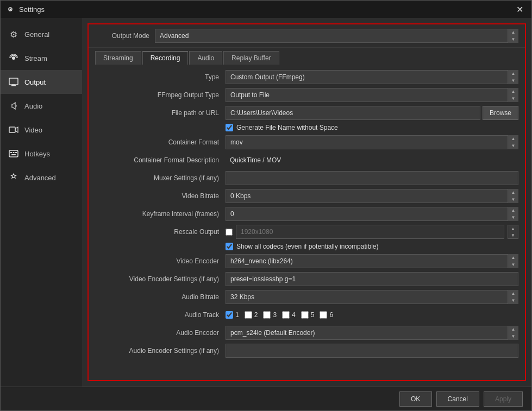  I want to click on audio-encoder-settings-input, so click(372, 351).